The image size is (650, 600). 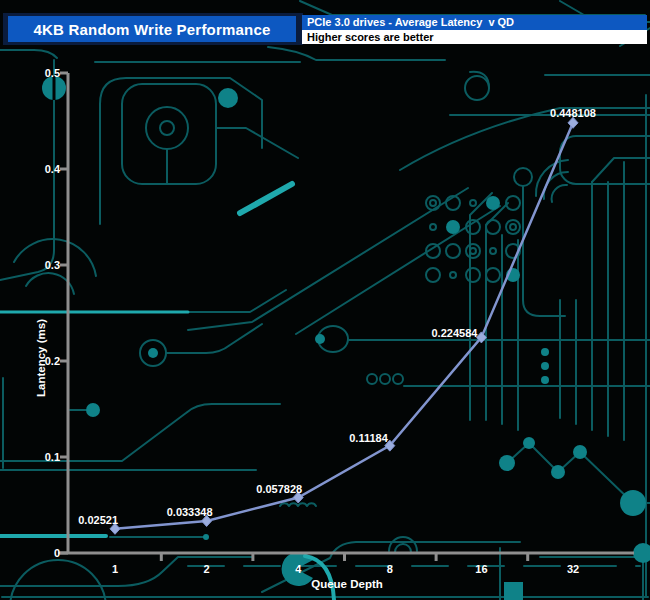 I want to click on svg-text: 0.448108, so click(x=573, y=113).